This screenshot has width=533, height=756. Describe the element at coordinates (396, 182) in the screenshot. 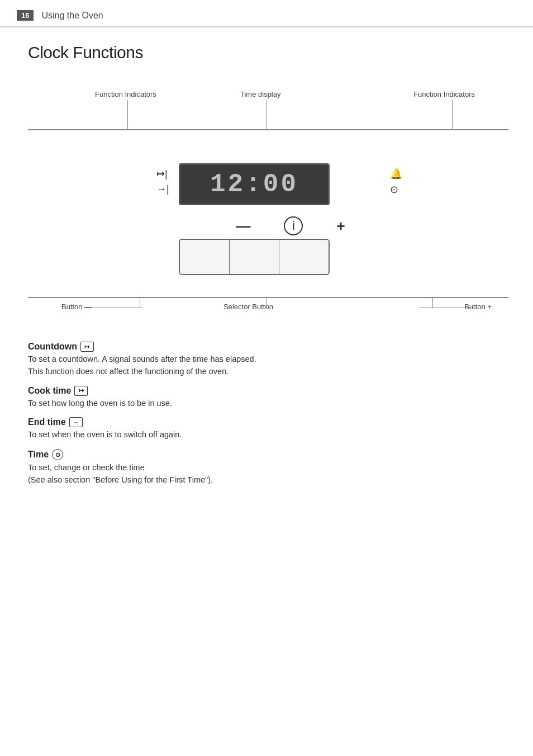

I see `right-indicators: 🔔 ⊙` at that location.